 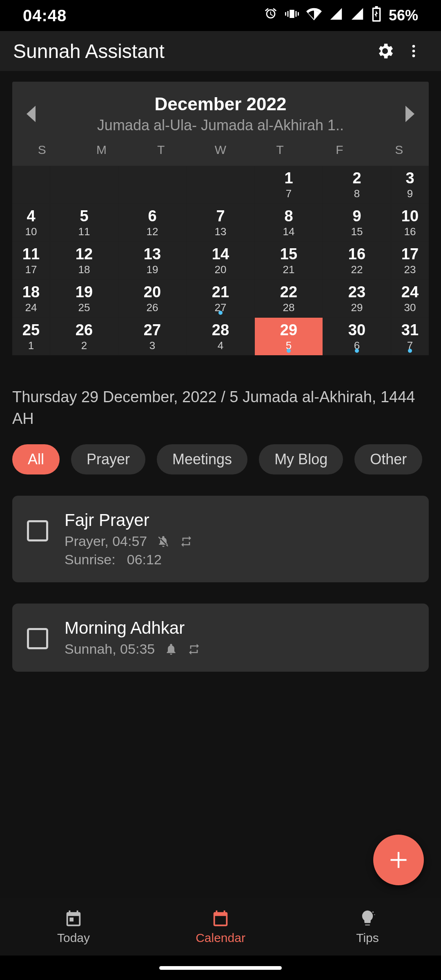 What do you see at coordinates (289, 330) in the screenshot?
I see `calendar-day-gregorian: 29` at bounding box center [289, 330].